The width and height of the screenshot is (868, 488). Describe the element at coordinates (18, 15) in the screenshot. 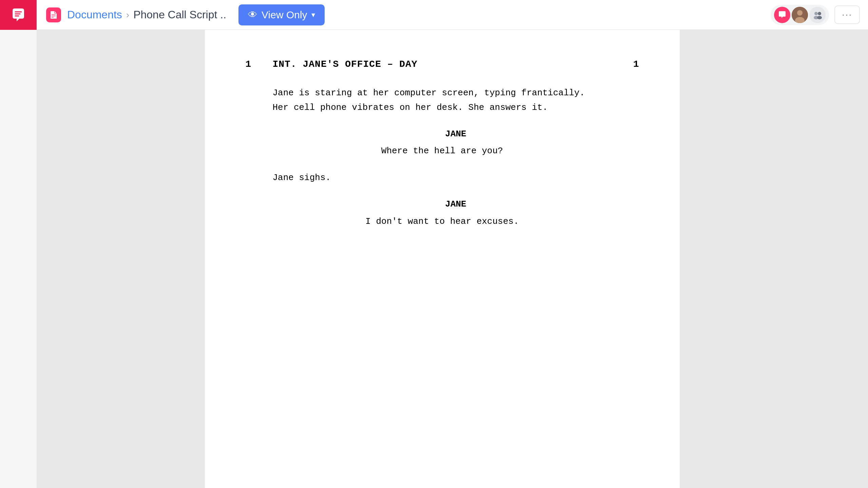

I see `app-logo` at that location.